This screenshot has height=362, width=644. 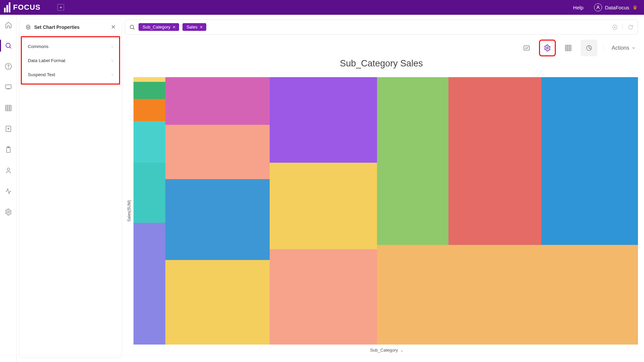 What do you see at coordinates (38, 46) in the screenshot?
I see `prop-label: Commons` at bounding box center [38, 46].